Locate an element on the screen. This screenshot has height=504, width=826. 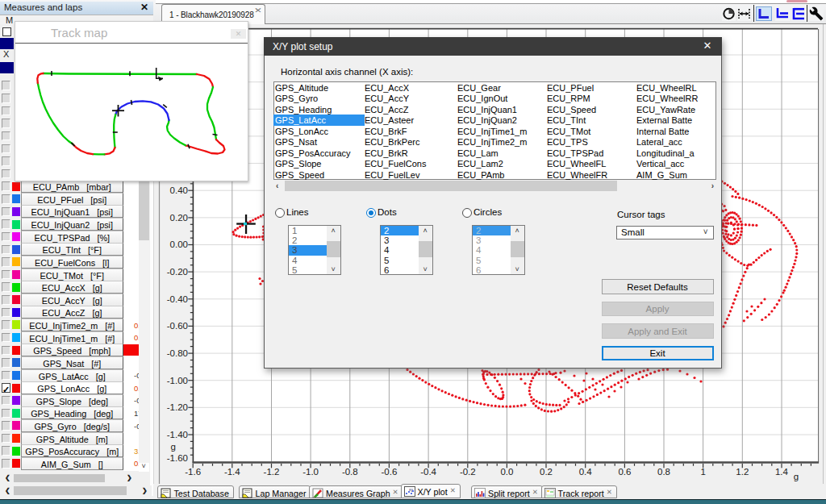
svg-text: -1.2 is located at coordinates (272, 472).